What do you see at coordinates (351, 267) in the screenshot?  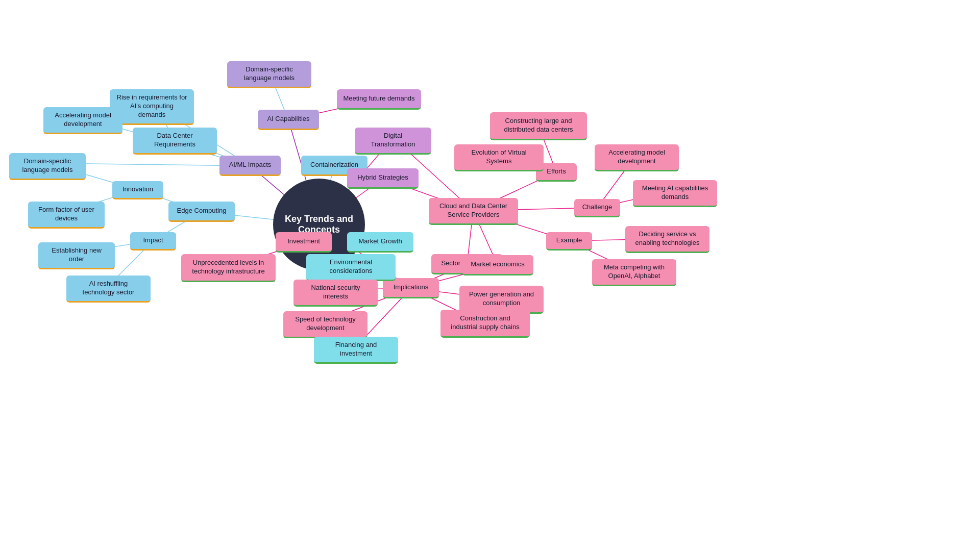 I see `environmental_considerations: Environmental considerations` at bounding box center [351, 267].